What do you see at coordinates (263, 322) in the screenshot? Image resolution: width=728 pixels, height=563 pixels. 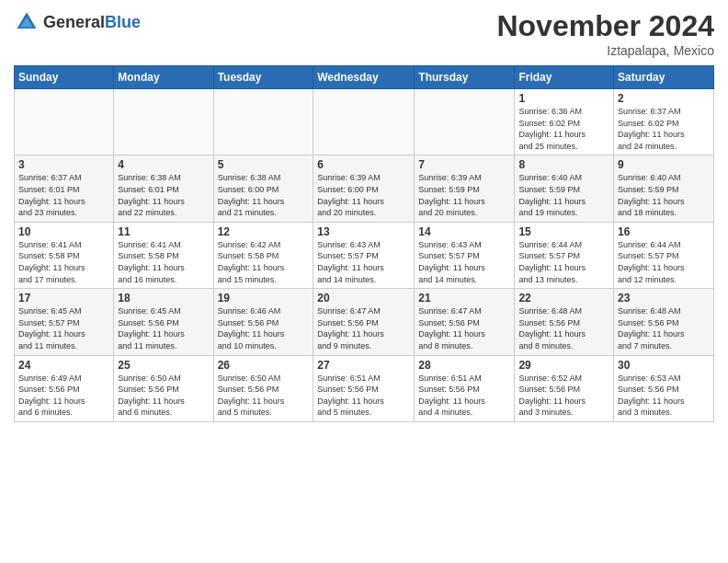 I see `calendar-cell-w4-d3: 19Sunrise: 6:46 AM Sunset: 5:56 PM Dayli…` at bounding box center [263, 322].